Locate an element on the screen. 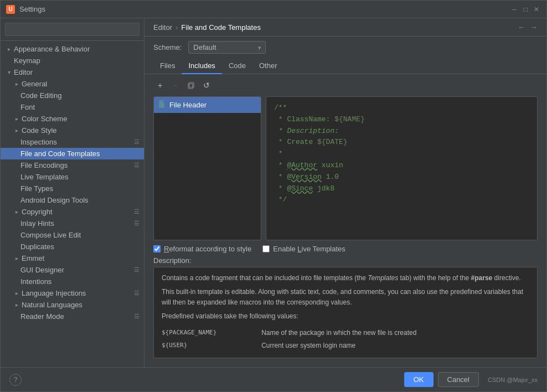  sidebar-item-font: Font is located at coordinates (72, 107).